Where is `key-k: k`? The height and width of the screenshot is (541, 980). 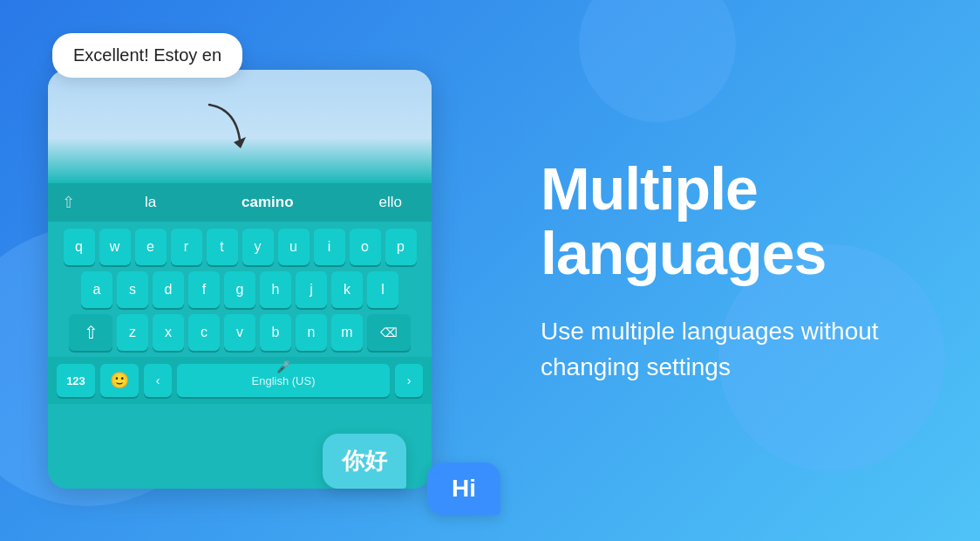 key-k: k is located at coordinates (347, 290).